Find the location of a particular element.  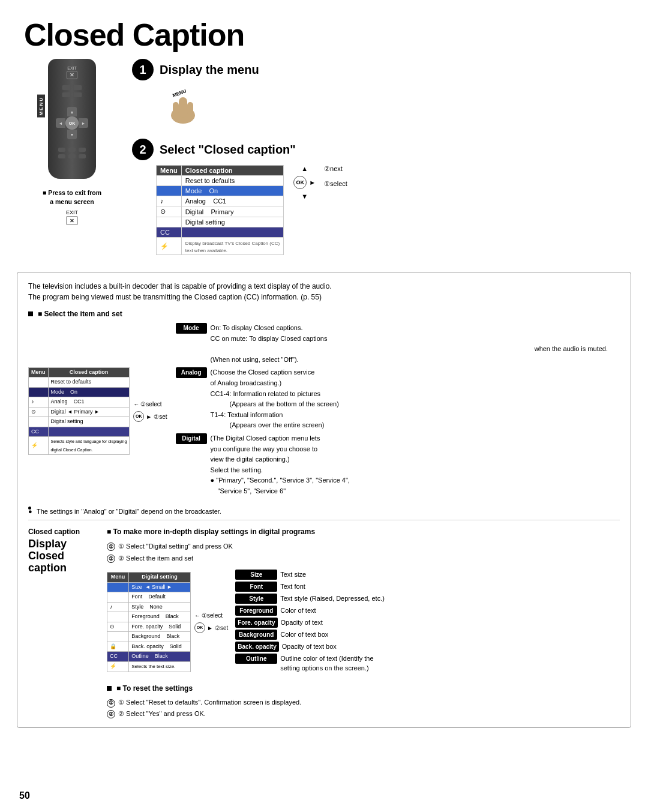

definitions-area: Mode On: To display Closed captions. CC … is located at coordinates (398, 411).